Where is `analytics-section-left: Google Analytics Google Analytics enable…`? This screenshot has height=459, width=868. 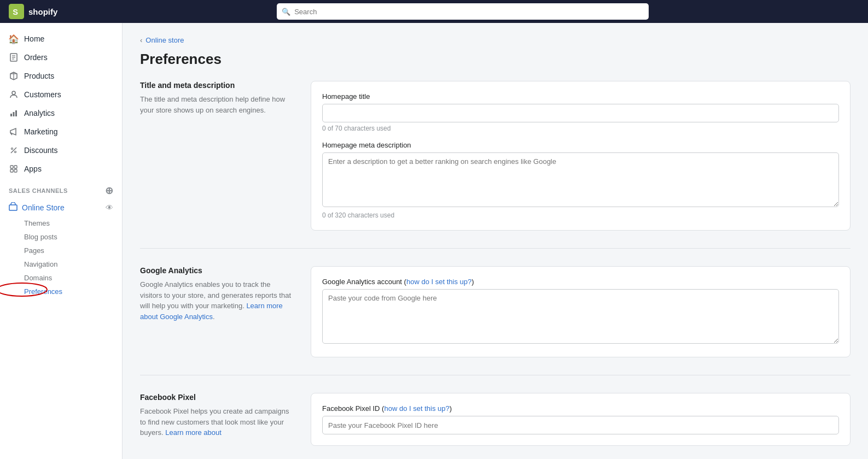 analytics-section-left: Google Analytics Google Analytics enable… is located at coordinates (217, 311).